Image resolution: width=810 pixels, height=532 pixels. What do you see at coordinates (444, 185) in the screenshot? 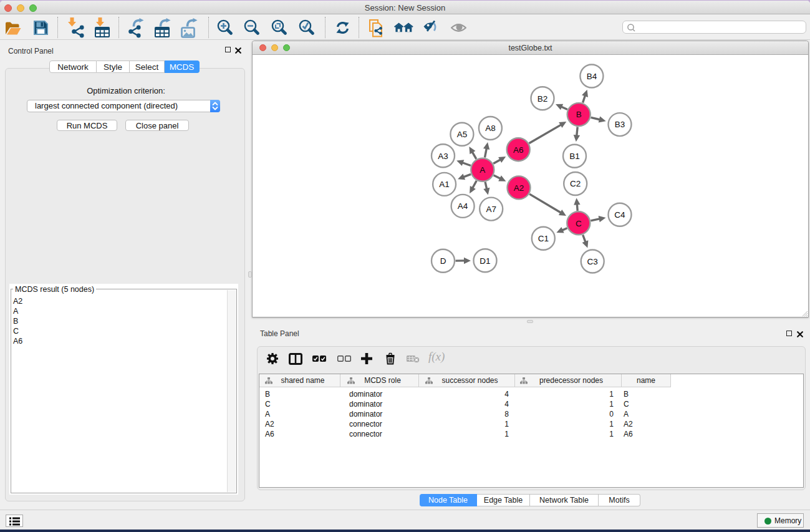
I see `svg-text: A1` at bounding box center [444, 185].